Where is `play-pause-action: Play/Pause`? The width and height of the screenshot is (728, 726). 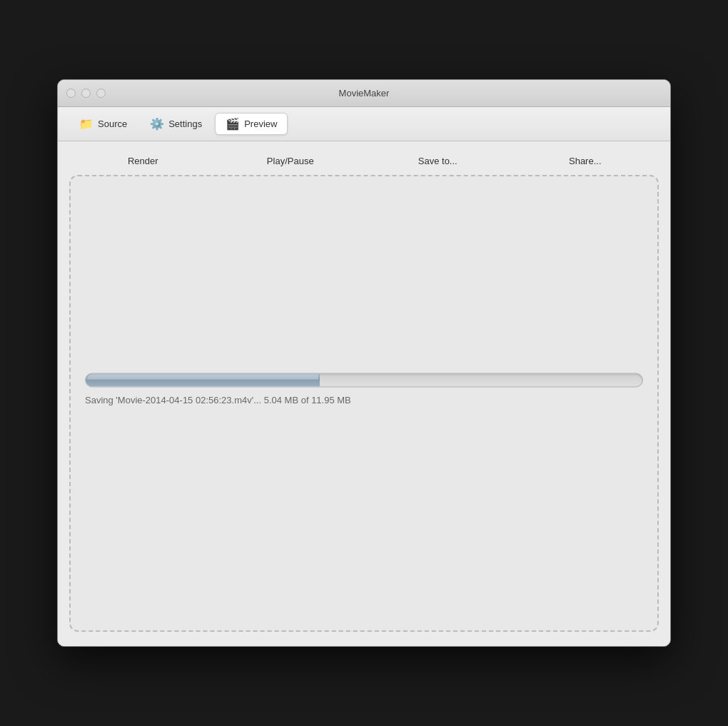
play-pause-action: Play/Pause is located at coordinates (291, 161).